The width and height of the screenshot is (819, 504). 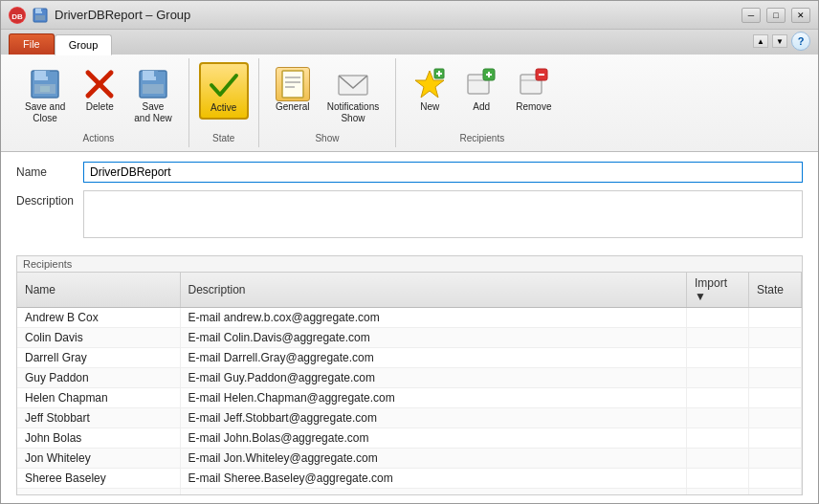 I want to click on save-new-icon, so click(x=153, y=84).